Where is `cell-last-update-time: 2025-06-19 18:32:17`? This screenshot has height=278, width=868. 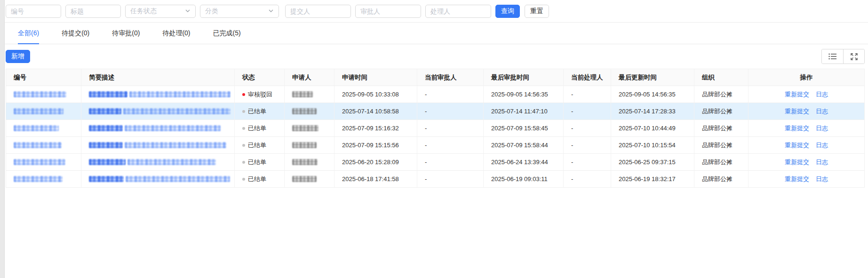
cell-last-update-time: 2025-06-19 18:32:17 is located at coordinates (653, 179).